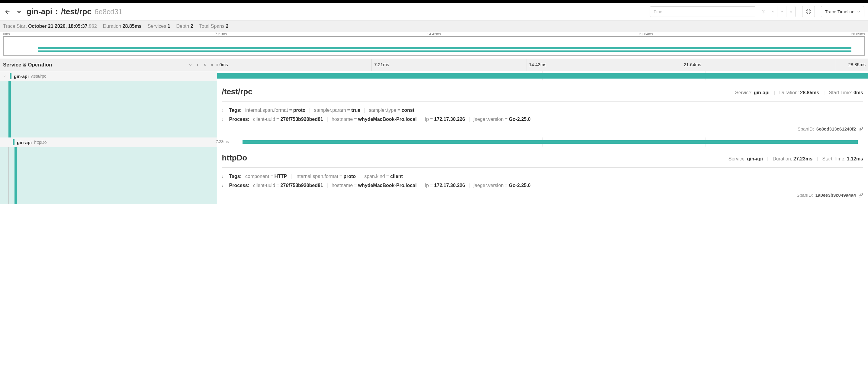  What do you see at coordinates (434, 65) in the screenshot?
I see `column-headers: Service & Operation 0ms 7.21ms 14.42ms 2…` at bounding box center [434, 65].